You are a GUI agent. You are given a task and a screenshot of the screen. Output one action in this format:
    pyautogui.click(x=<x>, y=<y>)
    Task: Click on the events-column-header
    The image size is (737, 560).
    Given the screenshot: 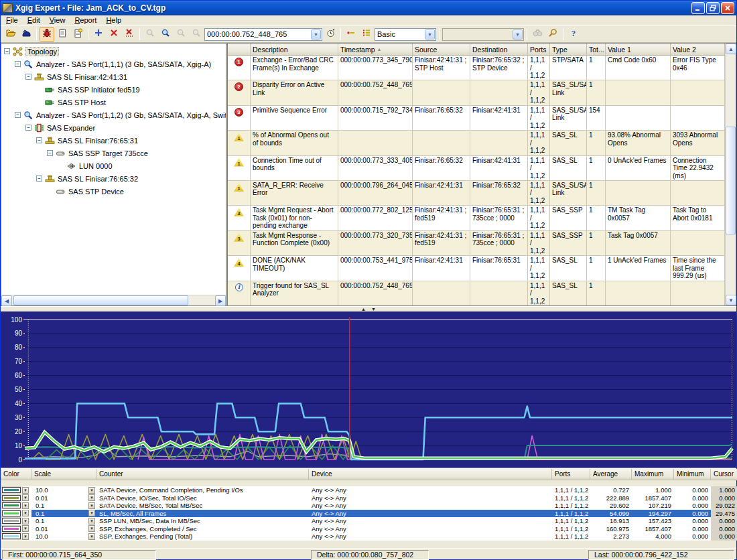 What is the action you would take?
    pyautogui.click(x=239, y=50)
    